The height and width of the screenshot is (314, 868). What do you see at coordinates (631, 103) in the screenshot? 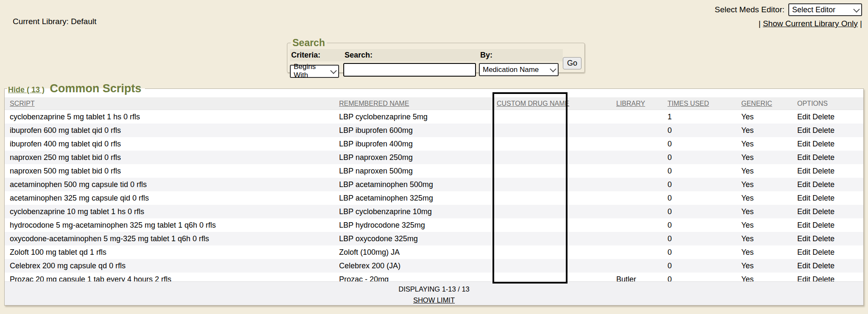
I see `column-header-library: LIBRARY` at bounding box center [631, 103].